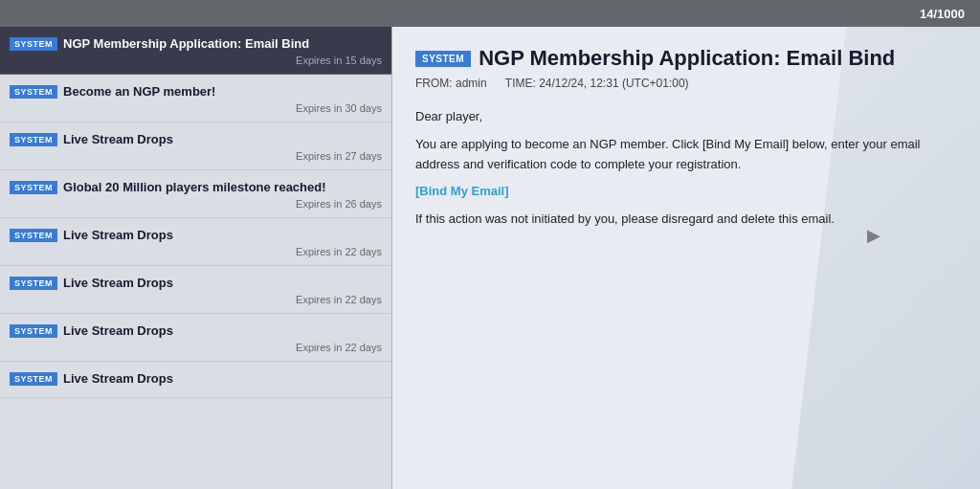 This screenshot has width=980, height=489. What do you see at coordinates (119, 140) in the screenshot?
I see `mail-item-title-3: Live Stream Drops` at bounding box center [119, 140].